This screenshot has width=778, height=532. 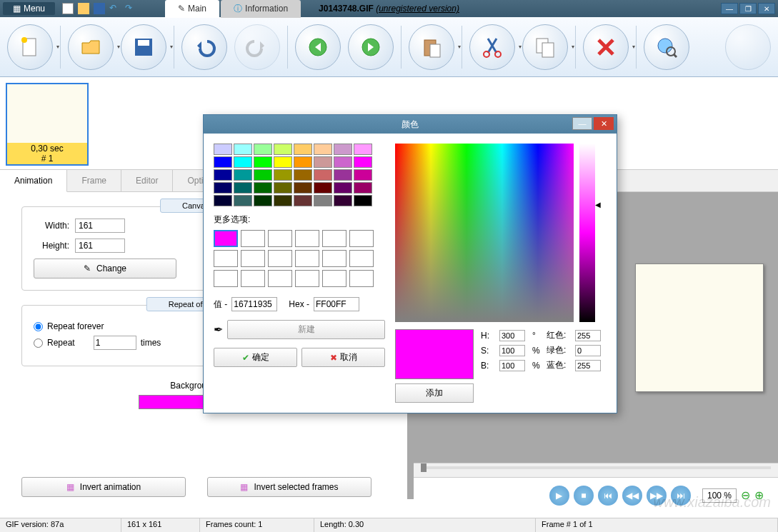 I want to click on green-input, so click(x=588, y=351).